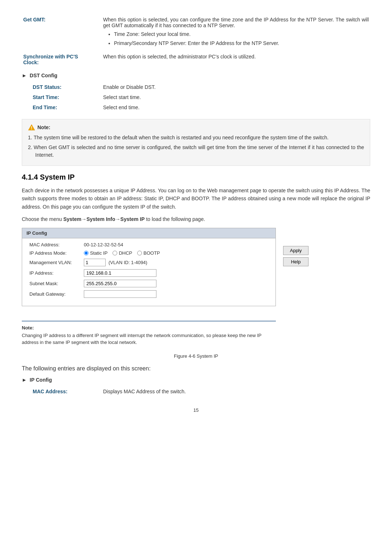 The width and height of the screenshot is (392, 554). I want to click on end-time-desc: Select end time., so click(236, 107).